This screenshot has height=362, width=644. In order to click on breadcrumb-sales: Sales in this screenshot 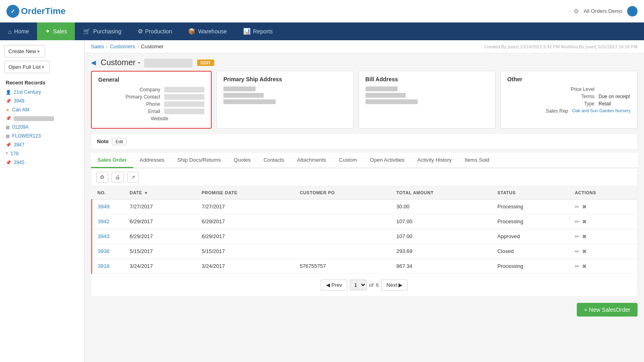, I will do `click(97, 47)`.